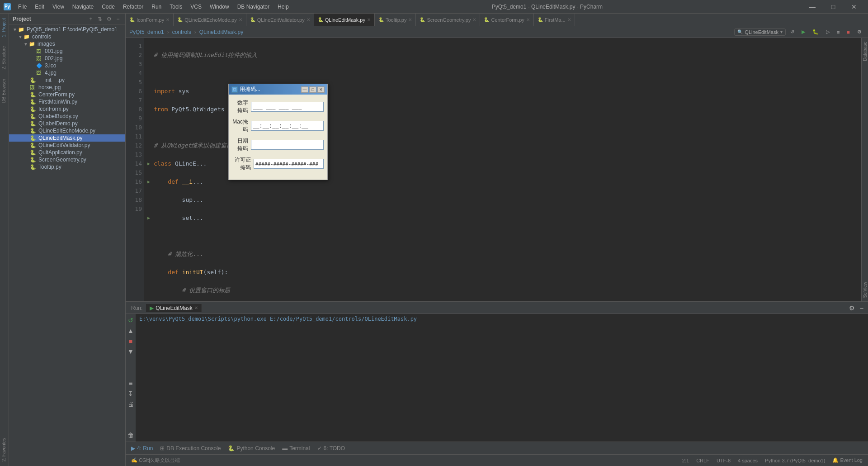 Image resolution: width=868 pixels, height=466 pixels. What do you see at coordinates (685, 461) in the screenshot?
I see `status-position: 2:1` at bounding box center [685, 461].